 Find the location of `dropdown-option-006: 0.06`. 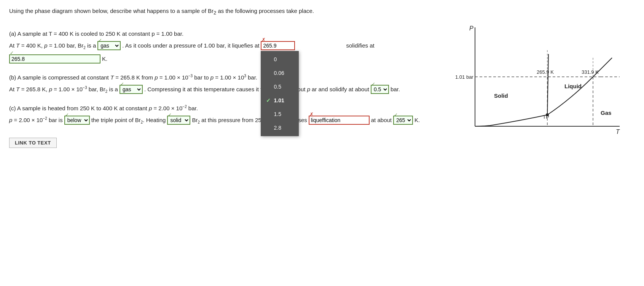

dropdown-option-006: 0.06 is located at coordinates (280, 73).